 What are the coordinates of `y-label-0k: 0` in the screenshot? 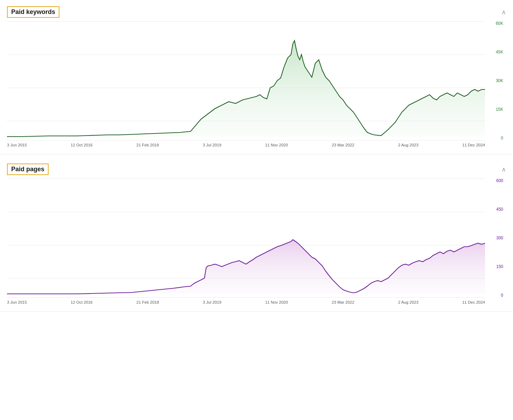 It's located at (502, 138).